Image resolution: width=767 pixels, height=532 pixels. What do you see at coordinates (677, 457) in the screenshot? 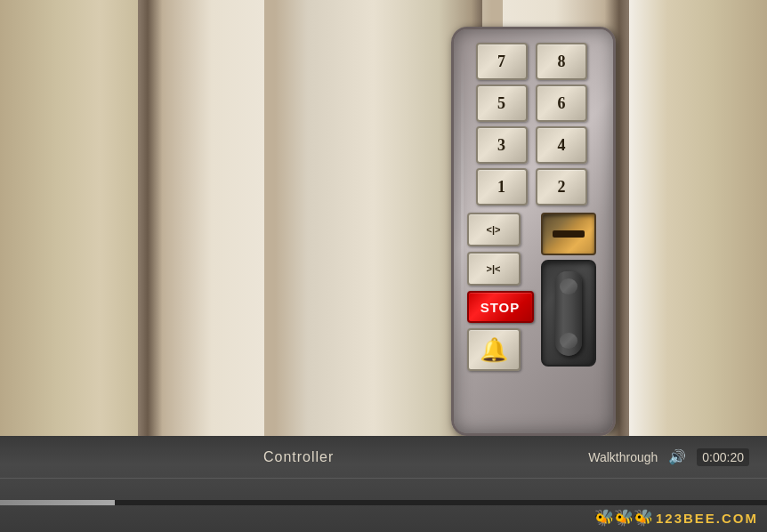
I see `speaker-icon: 🔊` at bounding box center [677, 457].